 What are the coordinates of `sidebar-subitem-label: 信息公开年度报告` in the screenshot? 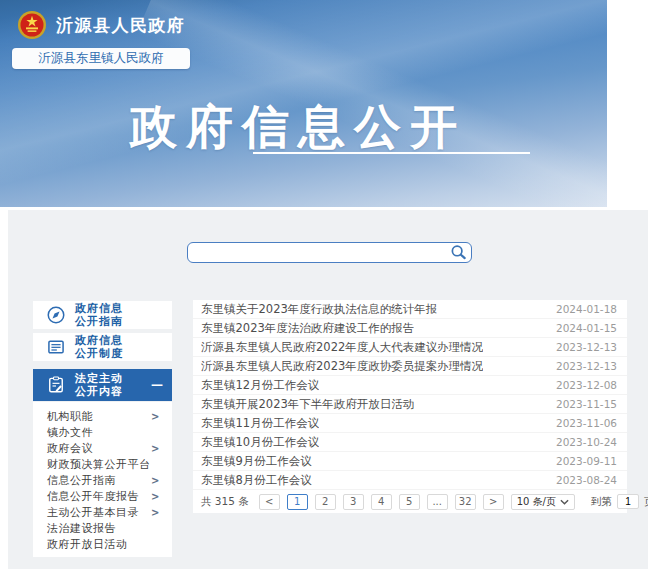 It's located at (93, 496).